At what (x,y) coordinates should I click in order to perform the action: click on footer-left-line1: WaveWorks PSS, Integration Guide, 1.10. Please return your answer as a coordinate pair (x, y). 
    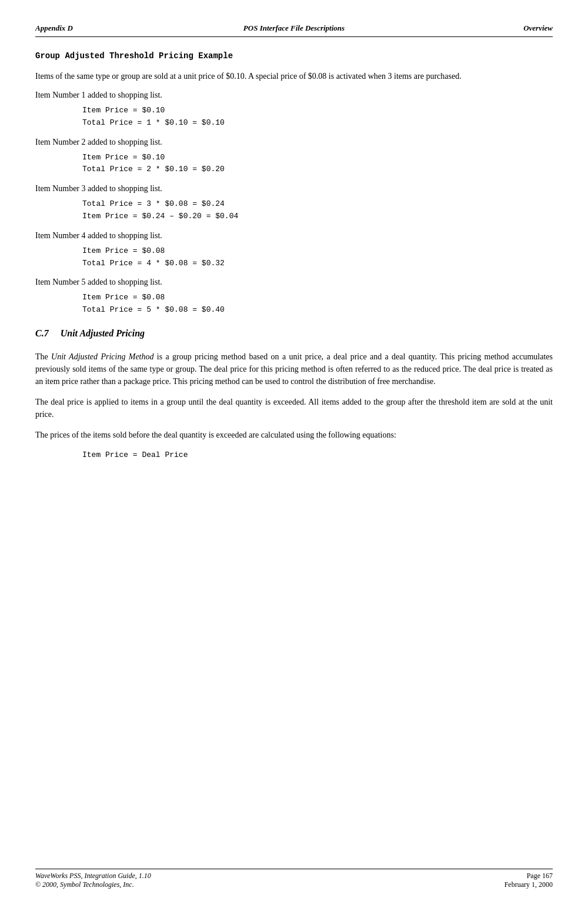
    Looking at the image, I should click on (93, 876).